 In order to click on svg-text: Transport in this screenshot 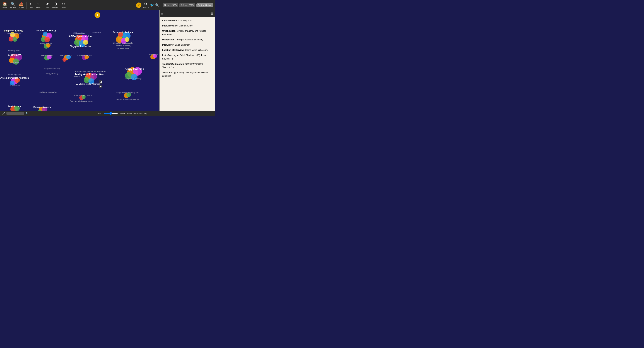, I will do `click(76, 77)`.